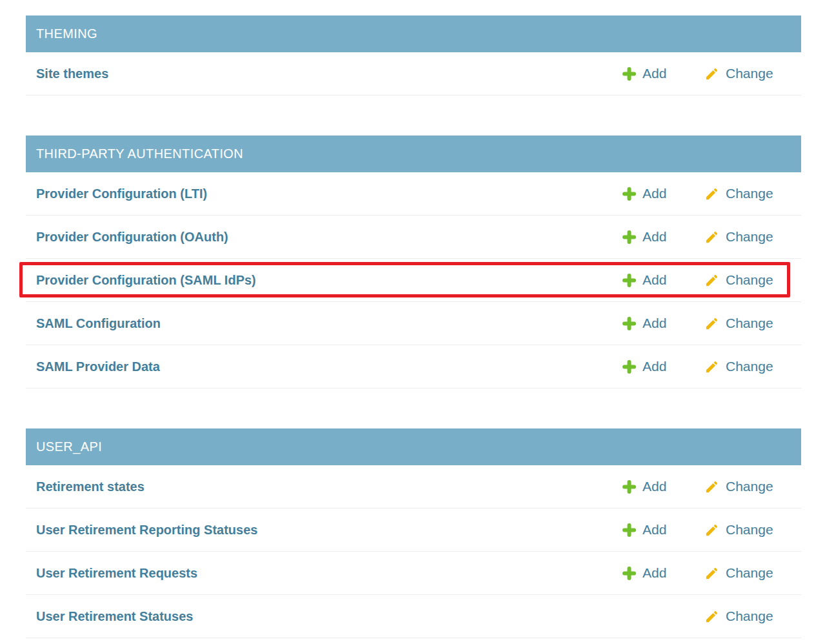  I want to click on model-link: SAML Configuration, so click(329, 324).